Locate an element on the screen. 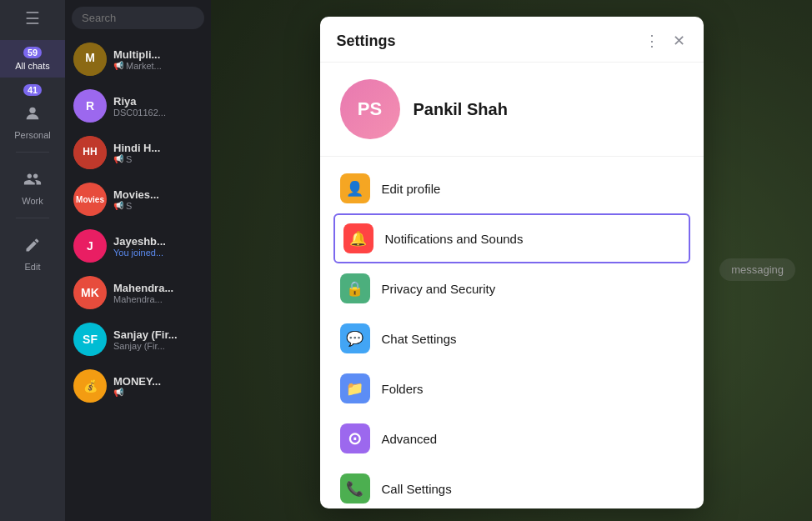 This screenshot has width=812, height=521. list-item: M Multipli... 📢 Market... is located at coordinates (138, 59).